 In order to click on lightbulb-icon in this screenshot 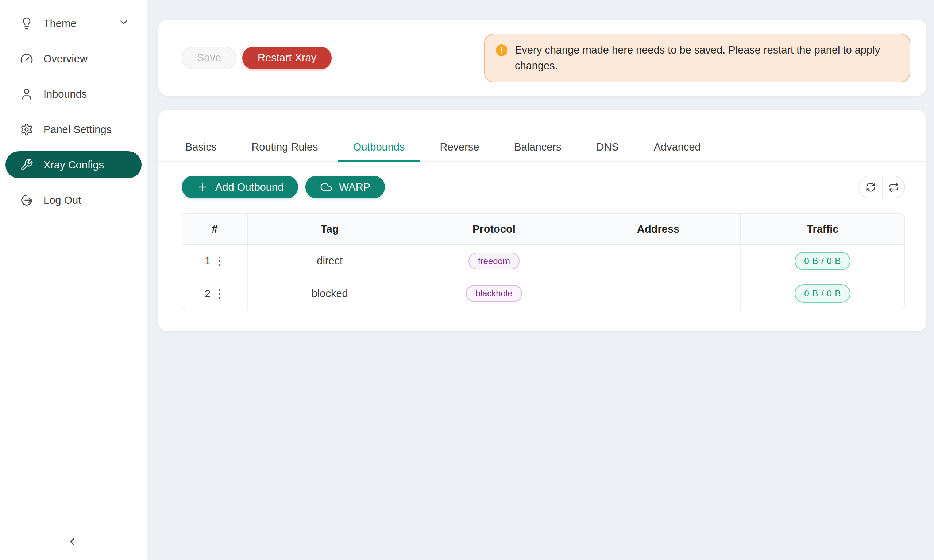, I will do `click(26, 23)`.